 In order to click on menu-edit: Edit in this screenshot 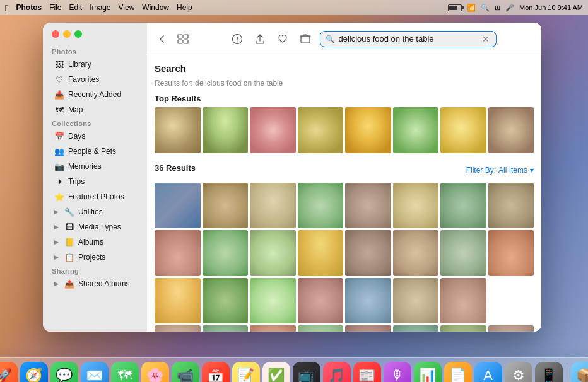, I will do `click(76, 8)`.